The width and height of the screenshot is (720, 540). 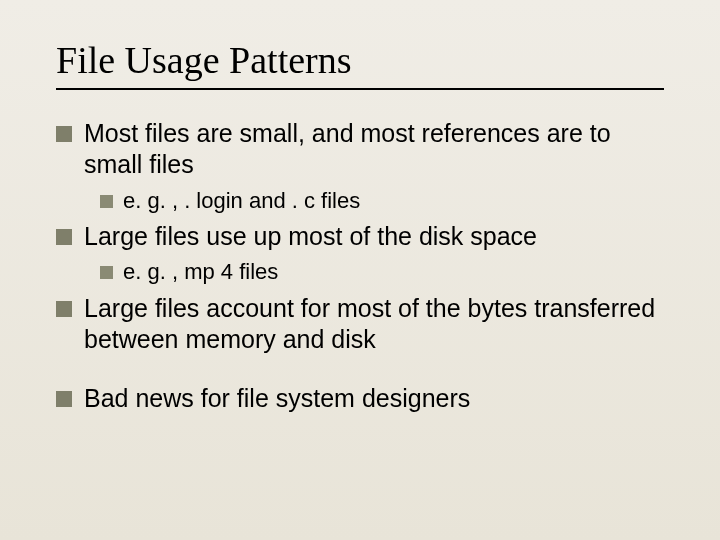 What do you see at coordinates (374, 398) in the screenshot?
I see `bullet-text: Bad news for file system designers` at bounding box center [374, 398].